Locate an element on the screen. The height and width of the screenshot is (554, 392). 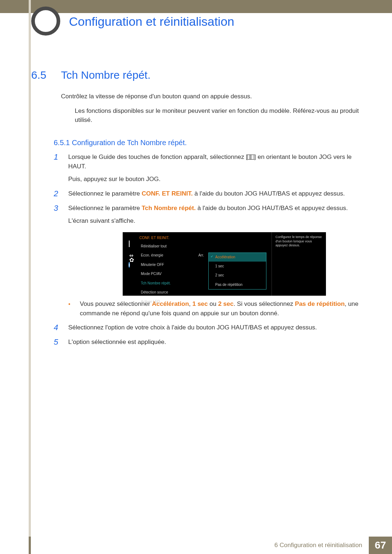
step-number: 5 is located at coordinates (61, 344).